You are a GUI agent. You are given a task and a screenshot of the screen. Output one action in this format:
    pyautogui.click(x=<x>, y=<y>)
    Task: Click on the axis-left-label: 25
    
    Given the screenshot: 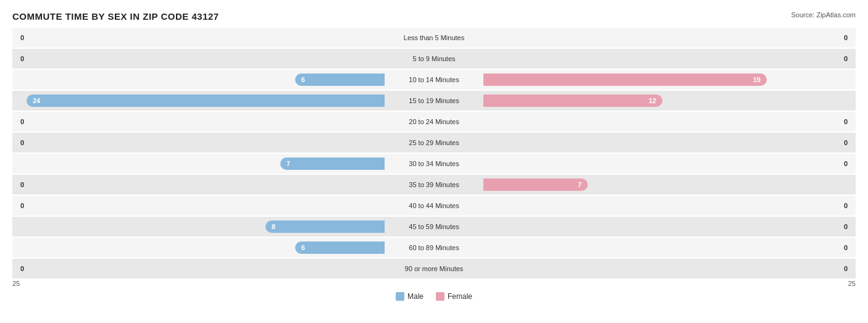 What is the action you would take?
    pyautogui.click(x=16, y=283)
    